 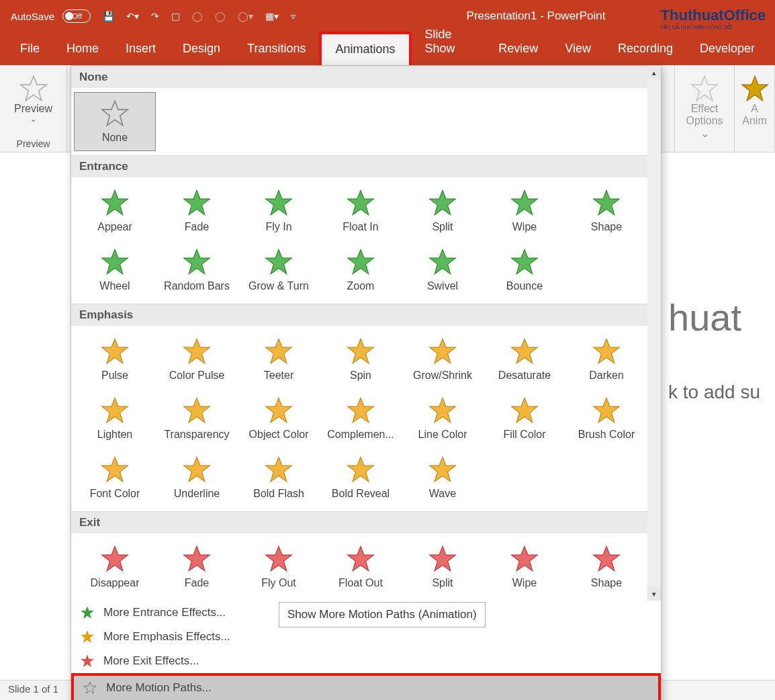 What do you see at coordinates (34, 109) in the screenshot?
I see `preview-group: Preview ⌄ Preview` at bounding box center [34, 109].